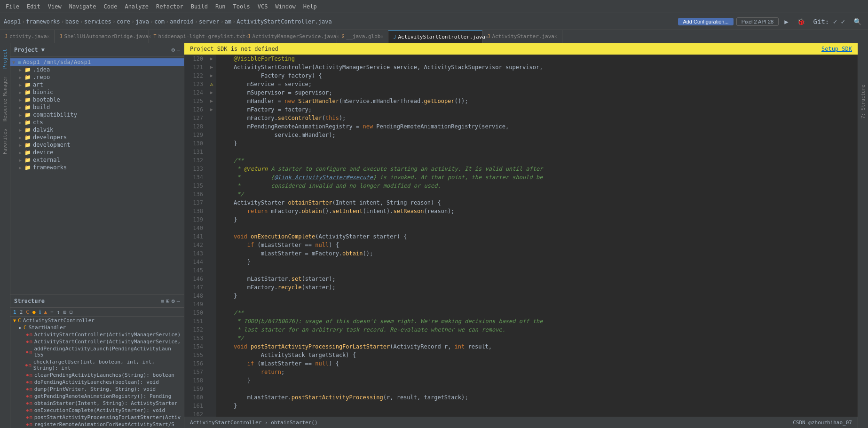 The width and height of the screenshot is (868, 428). I want to click on struct-btn-2: 2, so click(22, 312).